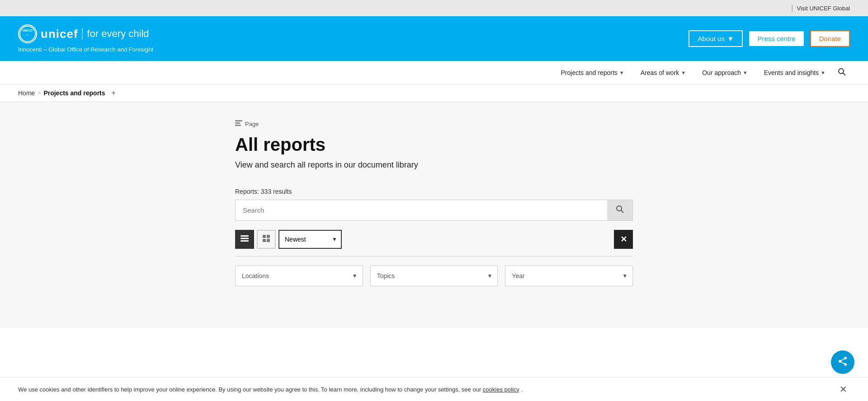 The height and width of the screenshot is (401, 868). Describe the element at coordinates (791, 73) in the screenshot. I see `nav-events-label: Events and insights` at that location.